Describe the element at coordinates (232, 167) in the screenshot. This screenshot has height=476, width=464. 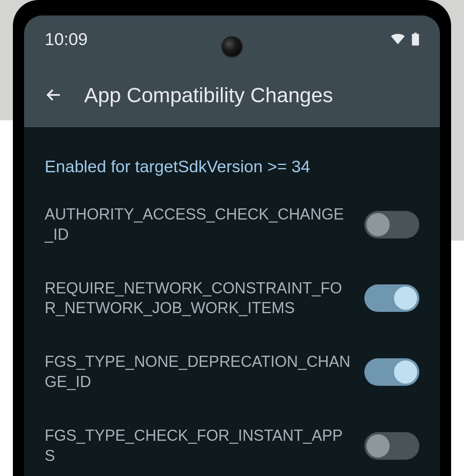
I see `section-header: Enabled for targetSdkVersion >= 34` at that location.